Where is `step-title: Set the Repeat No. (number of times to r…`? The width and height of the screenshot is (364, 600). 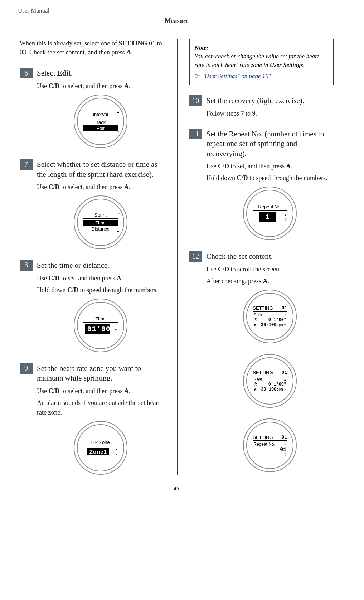
step-title: Set the Repeat No. (number of times to r… is located at coordinates (270, 144).